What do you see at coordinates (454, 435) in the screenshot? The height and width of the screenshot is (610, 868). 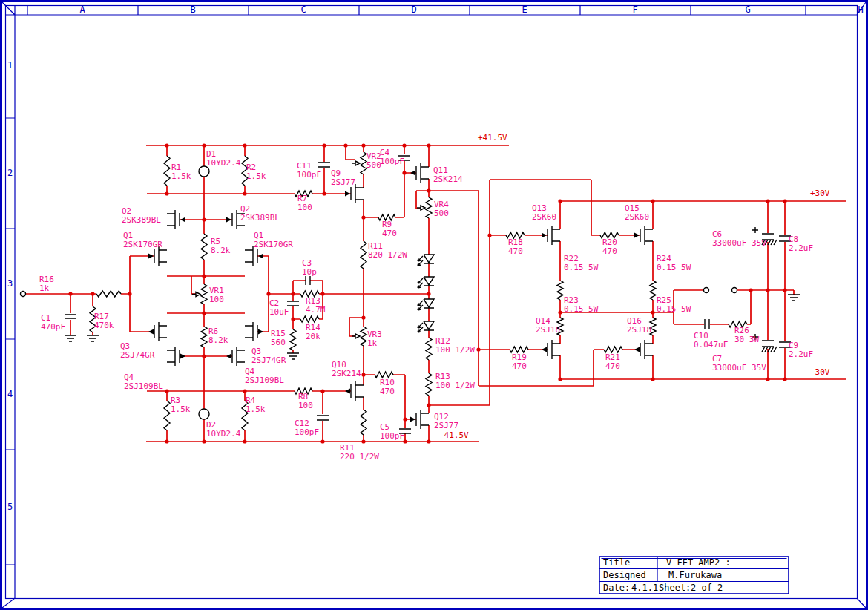 I see `rail-label: -41.5V` at bounding box center [454, 435].